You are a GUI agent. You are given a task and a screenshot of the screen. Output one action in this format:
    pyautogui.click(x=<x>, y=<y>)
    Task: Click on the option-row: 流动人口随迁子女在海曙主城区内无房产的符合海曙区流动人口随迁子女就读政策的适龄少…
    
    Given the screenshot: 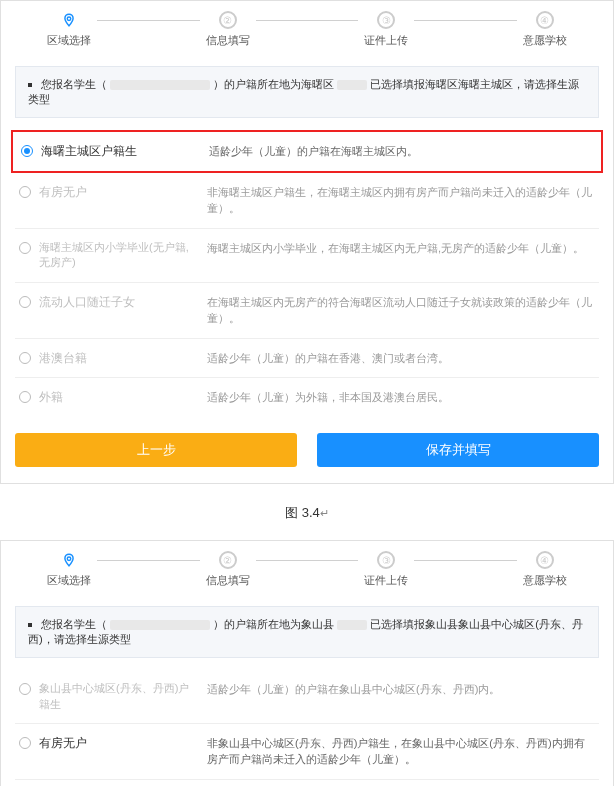 What is the action you would take?
    pyautogui.click(x=307, y=311)
    